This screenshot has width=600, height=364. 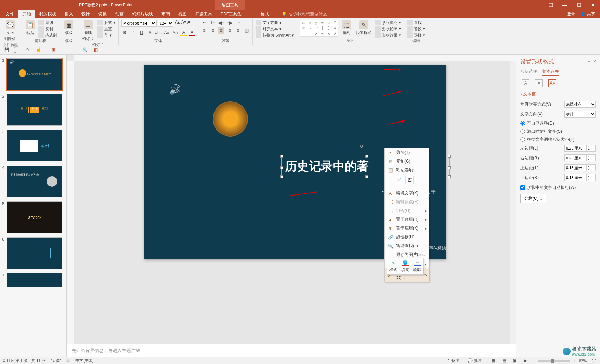 What do you see at coordinates (533, 199) in the screenshot?
I see `columns-button: 分栏(C)...` at bounding box center [533, 199].